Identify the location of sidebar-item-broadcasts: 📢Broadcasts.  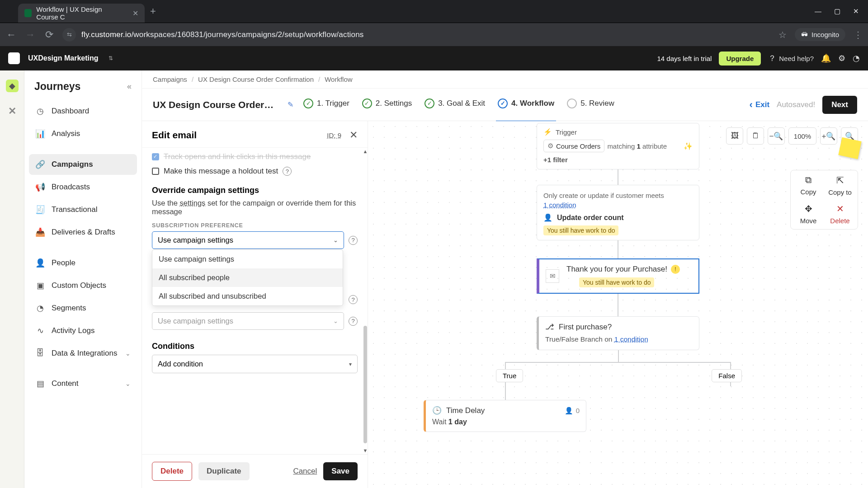
(83, 187).